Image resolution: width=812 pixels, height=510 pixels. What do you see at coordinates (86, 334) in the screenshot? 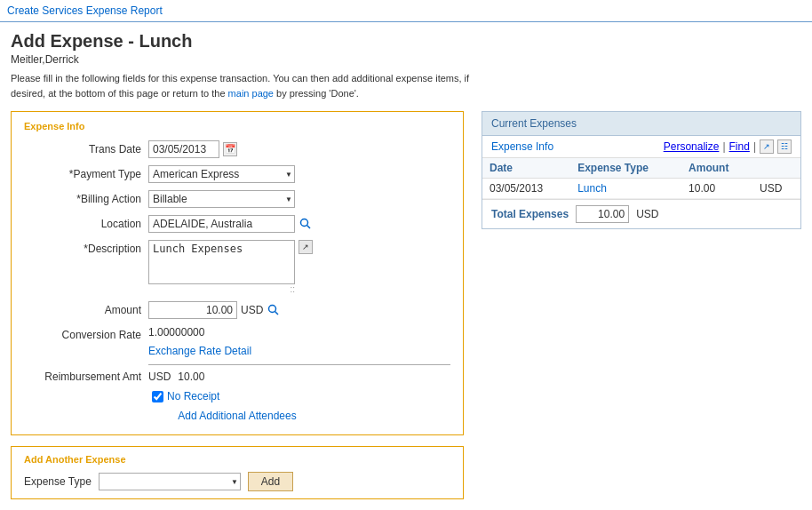
I see `conversion-rate-label: Conversion Rate` at bounding box center [86, 334].